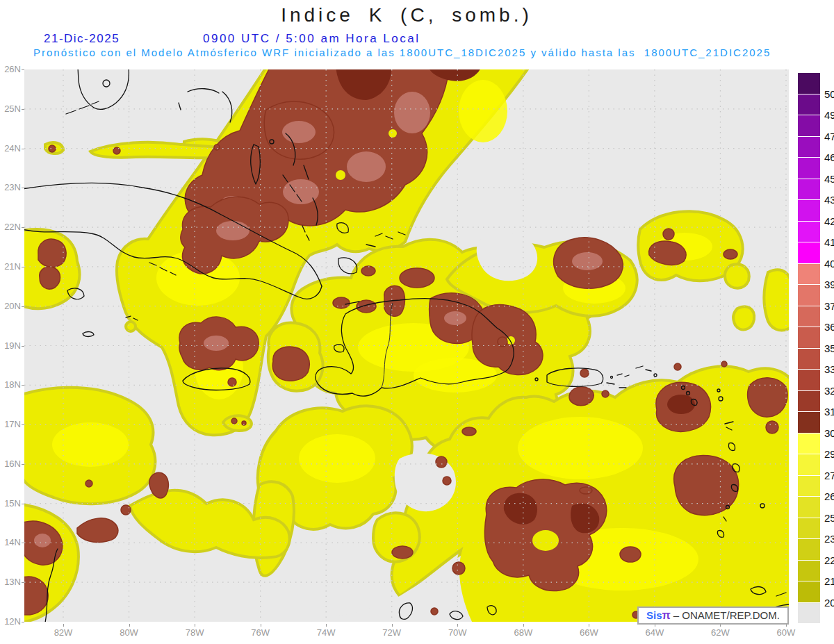 This screenshot has height=644, width=834. What do you see at coordinates (829, 115) in the screenshot?
I see `colorbar-label: 49.1` at bounding box center [829, 115].